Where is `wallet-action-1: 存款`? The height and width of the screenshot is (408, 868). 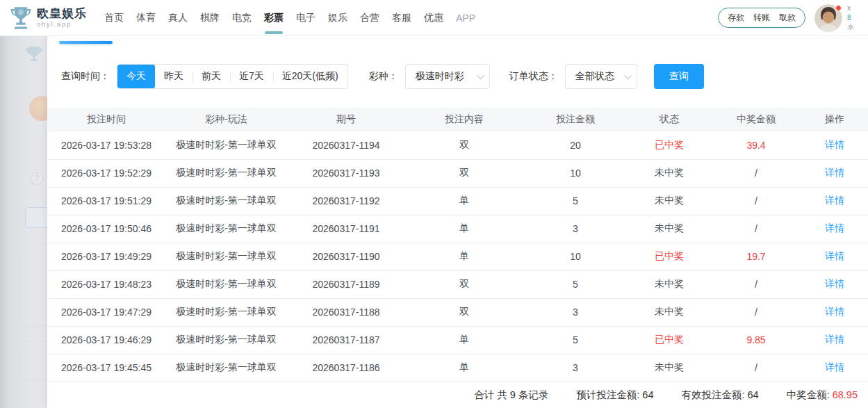 wallet-action-1: 存款 is located at coordinates (736, 18).